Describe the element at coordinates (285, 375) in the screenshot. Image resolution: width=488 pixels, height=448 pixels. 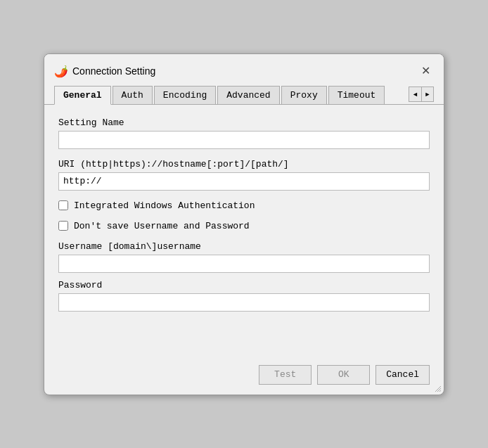
I see `test-button: Test` at that location.